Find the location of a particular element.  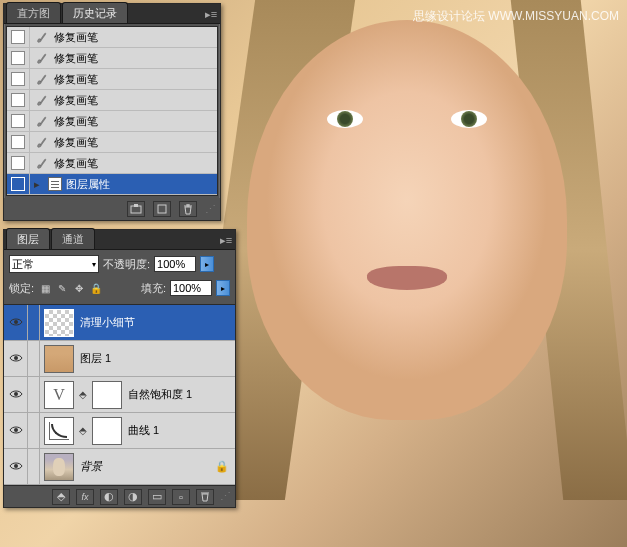

layer-list: 清理小细节图层 1⬘自然饱和度 1⬘曲线 1背景🔒 is located at coordinates (120, 394).